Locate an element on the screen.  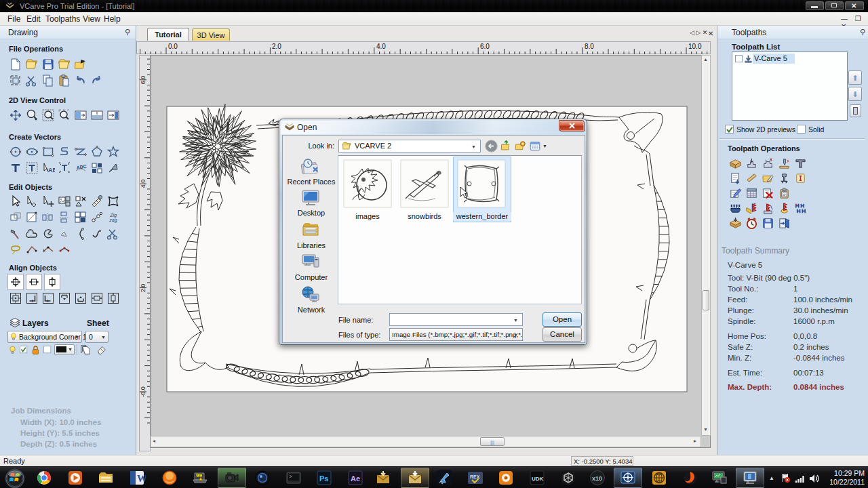
svg-text: x10 is located at coordinates (597, 479).